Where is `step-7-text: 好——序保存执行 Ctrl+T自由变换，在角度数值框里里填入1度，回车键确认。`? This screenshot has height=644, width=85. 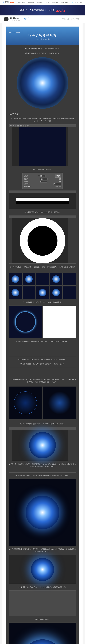
step-7-text: 好——序保存执行 Ctrl+T自由变换，在角度数值框里里填入1度，回车键确认。 is located at coordinates (43, 360).